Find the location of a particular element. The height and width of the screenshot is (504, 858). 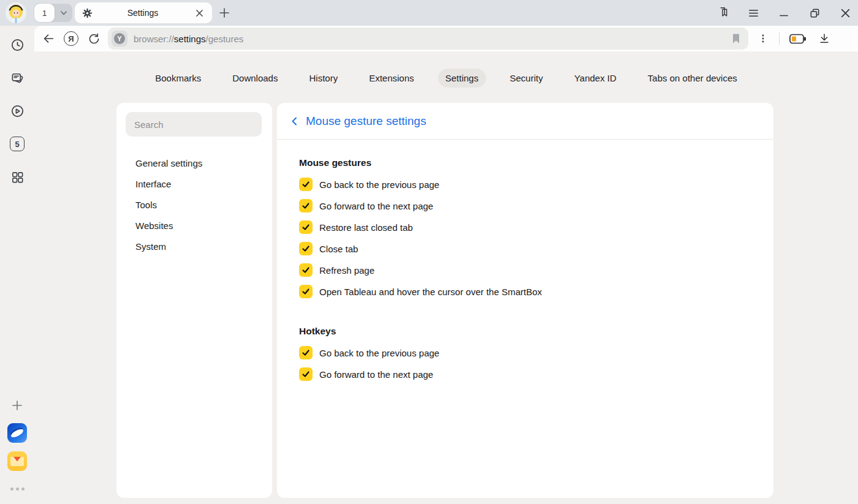

toolbar-separator is located at coordinates (780, 39).